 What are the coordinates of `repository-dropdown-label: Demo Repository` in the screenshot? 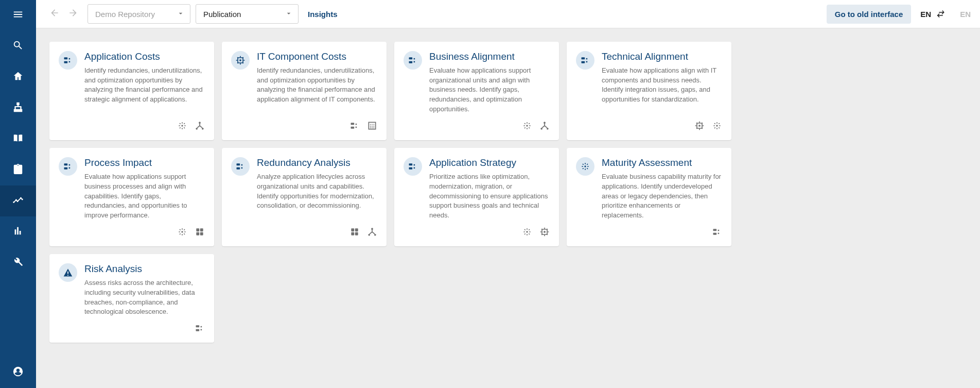 It's located at (125, 14).